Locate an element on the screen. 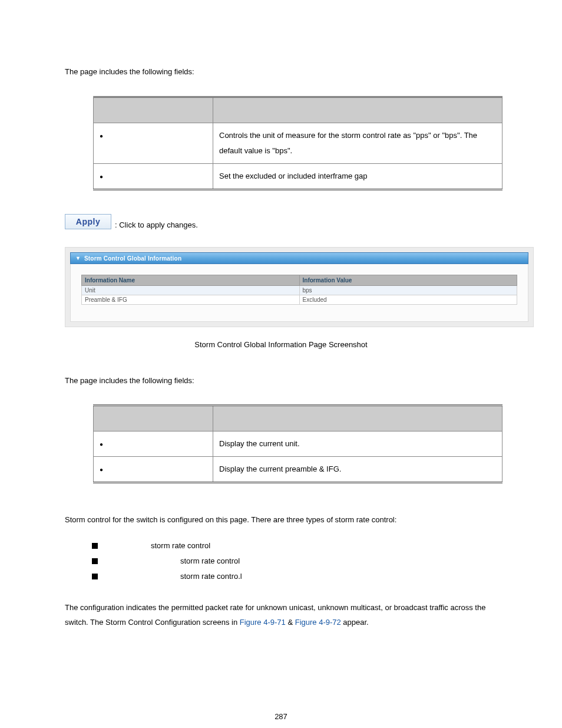  figure-link-2: Figure 4-9-72 is located at coordinates (318, 622).